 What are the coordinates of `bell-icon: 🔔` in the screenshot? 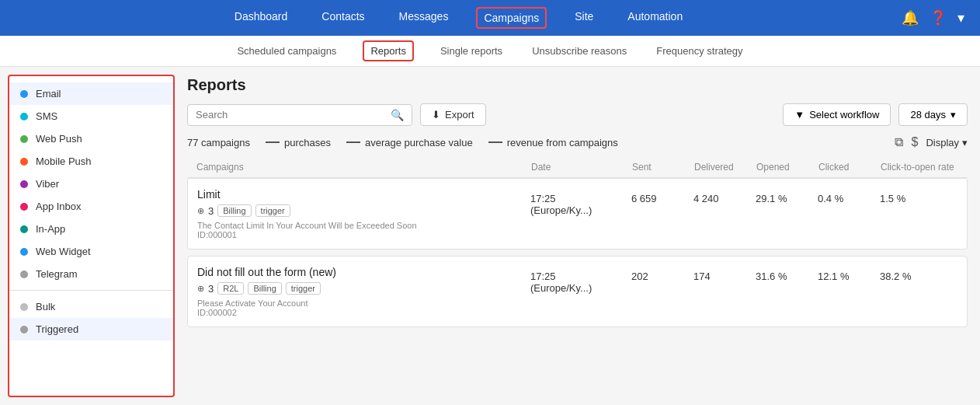 It's located at (910, 18).